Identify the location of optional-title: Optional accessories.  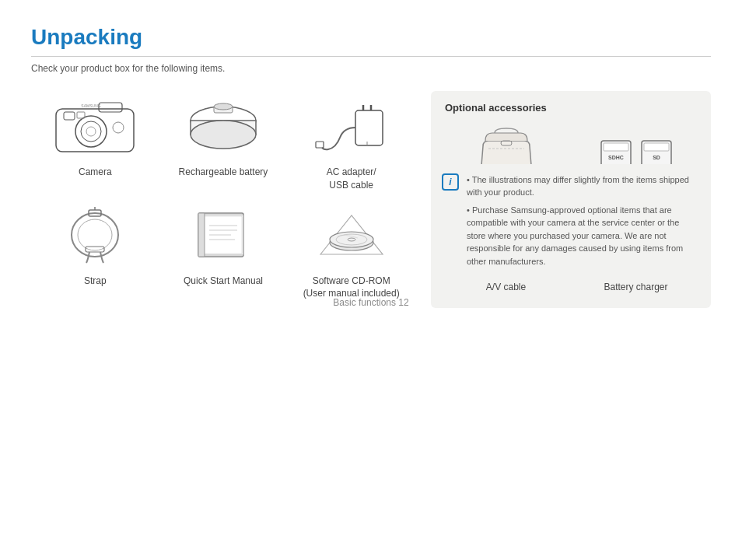
(571, 107).